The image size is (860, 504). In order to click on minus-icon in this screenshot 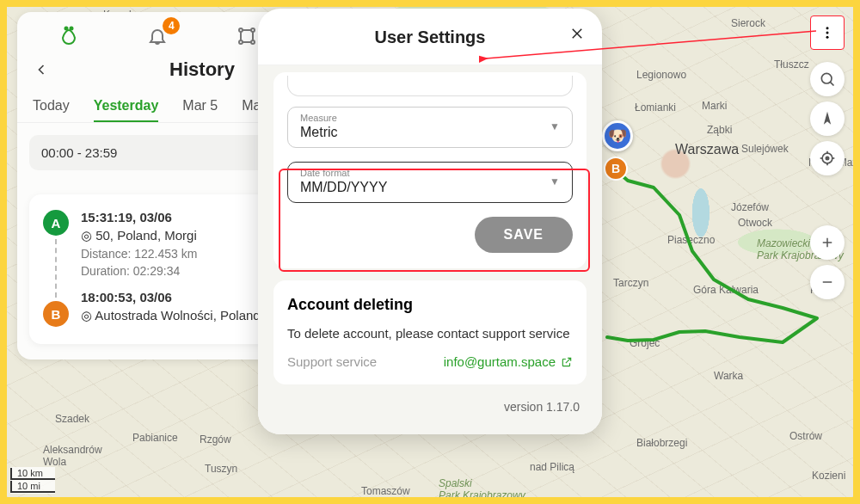, I will do `click(827, 282)`.